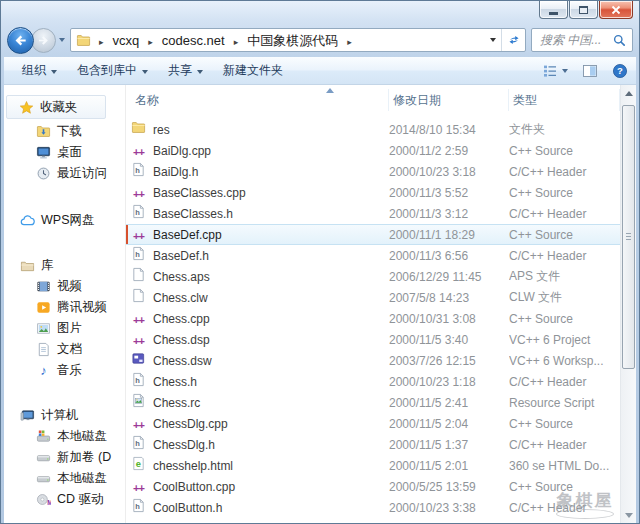 The width and height of the screenshot is (640, 524). Describe the element at coordinates (64, 132) in the screenshot. I see `sidebar-item: 下载` at that location.